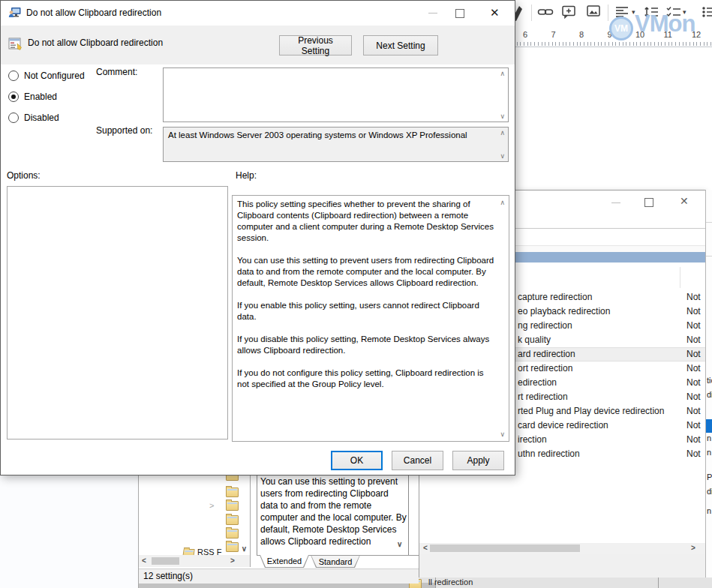 Image resolution: width=712 pixels, height=588 pixels. What do you see at coordinates (710, 477) in the screenshot?
I see `clipped-text-fragment: Play` at bounding box center [710, 477].